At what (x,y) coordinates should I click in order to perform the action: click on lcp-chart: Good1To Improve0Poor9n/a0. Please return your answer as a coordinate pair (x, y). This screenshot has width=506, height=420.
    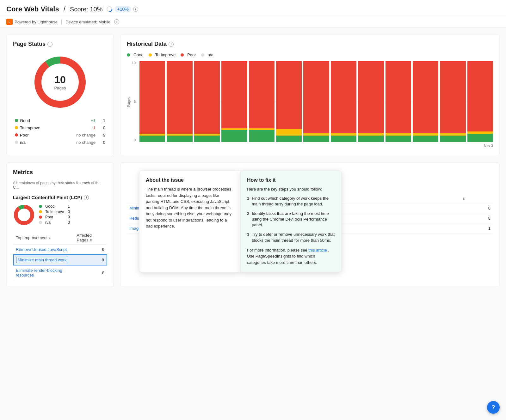
    Looking at the image, I should click on (60, 215).